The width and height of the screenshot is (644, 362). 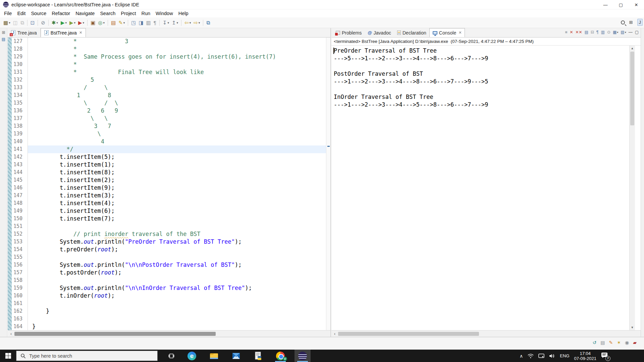 What do you see at coordinates (640, 22) in the screenshot?
I see `java-perspective-button: J` at bounding box center [640, 22].